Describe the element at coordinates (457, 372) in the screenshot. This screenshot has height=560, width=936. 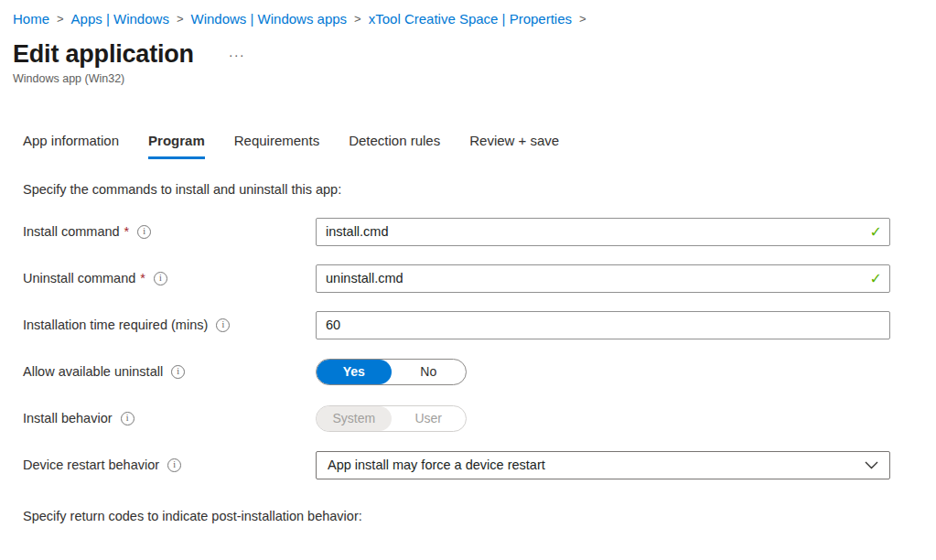
I see `field-row-allow-available-uninstall: Allow available uninstall i Yes No` at that location.